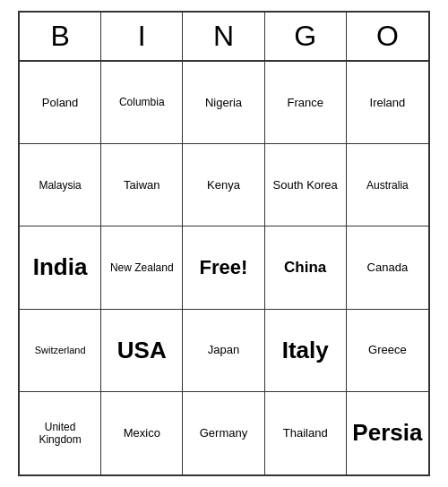  I want to click on bingo-cell: Thailand, so click(306, 433).